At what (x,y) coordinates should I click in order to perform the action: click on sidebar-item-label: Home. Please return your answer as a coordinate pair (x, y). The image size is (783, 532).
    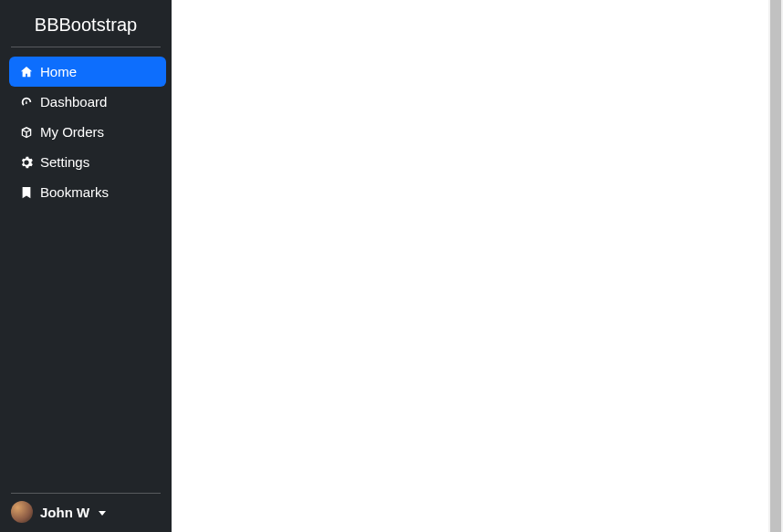
    Looking at the image, I should click on (58, 71).